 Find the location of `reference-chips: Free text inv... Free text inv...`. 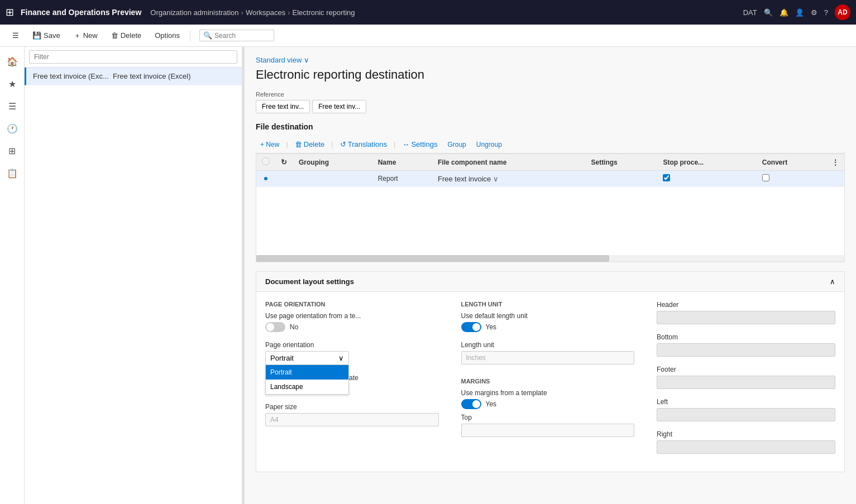

reference-chips: Free text inv... Free text inv... is located at coordinates (551, 107).